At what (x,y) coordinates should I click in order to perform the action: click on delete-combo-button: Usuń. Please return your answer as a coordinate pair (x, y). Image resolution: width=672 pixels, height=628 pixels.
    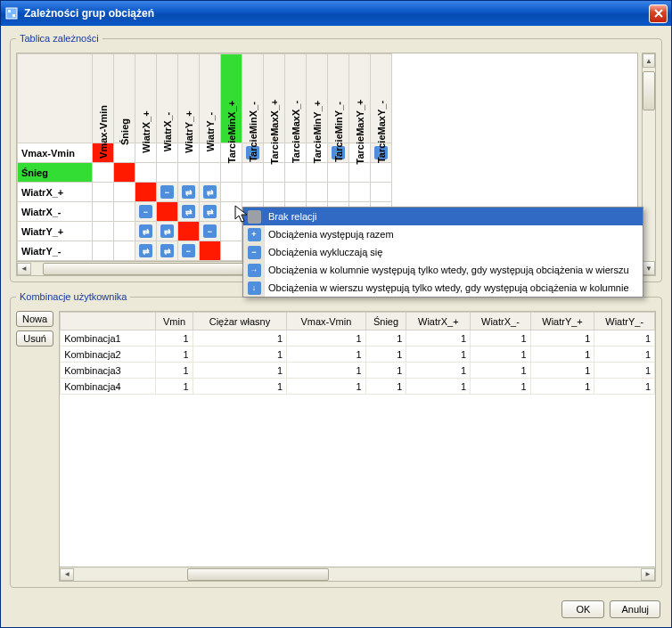
    Looking at the image, I should click on (35, 338).